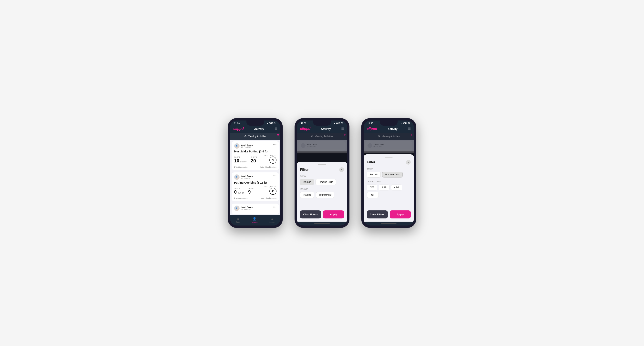 The image size is (644, 346). What do you see at coordinates (237, 177) in the screenshot?
I see `avatar-2: 👤` at bounding box center [237, 177].